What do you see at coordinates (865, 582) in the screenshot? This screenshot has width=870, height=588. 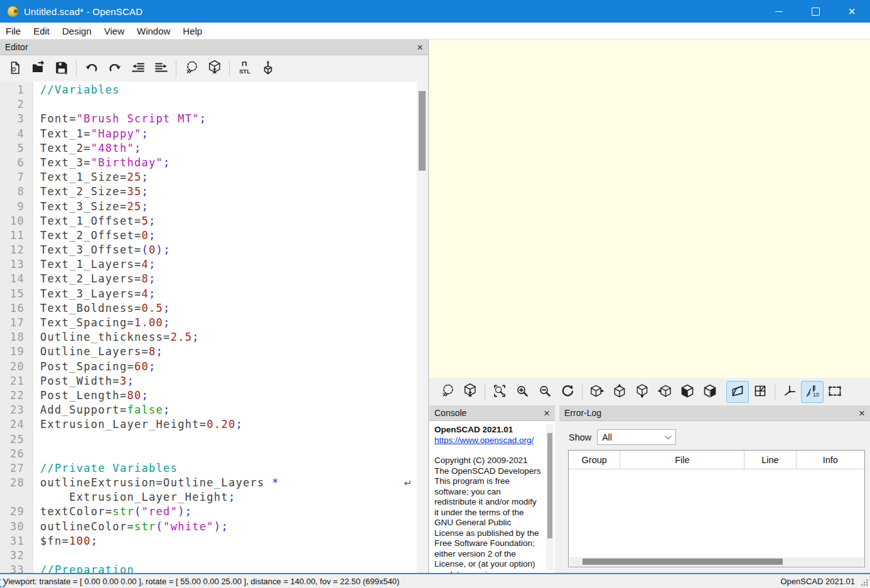 I see `resize-grip` at bounding box center [865, 582].